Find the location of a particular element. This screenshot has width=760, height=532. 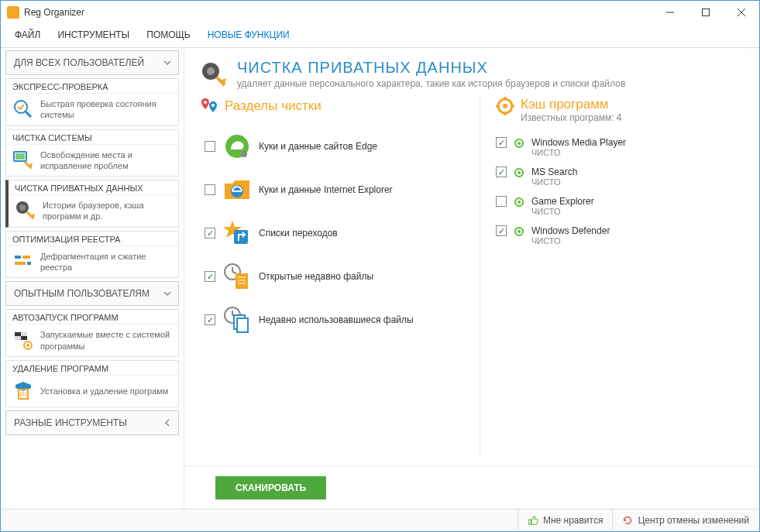

checkbox-ie is located at coordinates (210, 190).